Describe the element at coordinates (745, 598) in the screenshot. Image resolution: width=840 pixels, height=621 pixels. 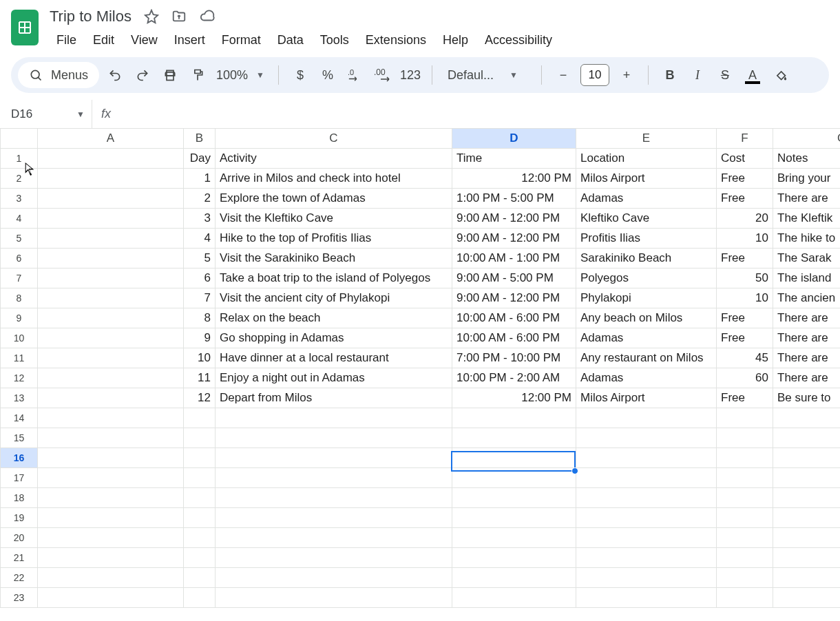
I see `cell-F23` at that location.